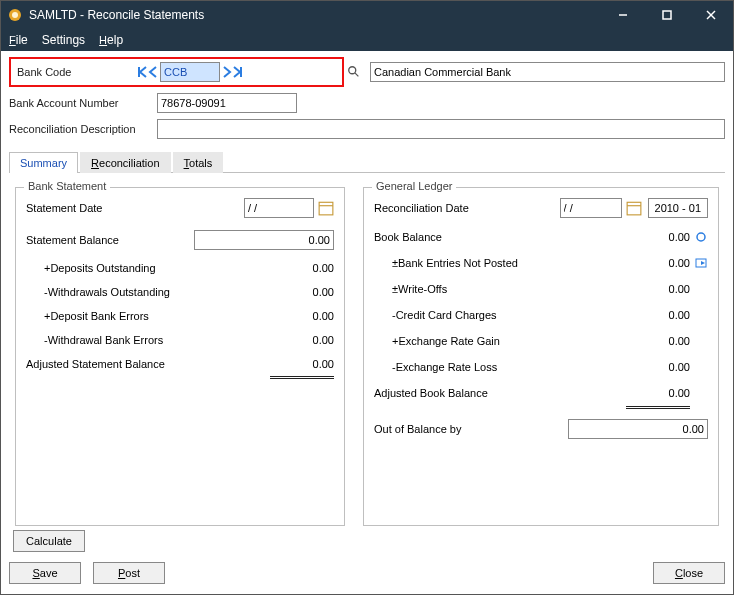  I want to click on reconciliation-desc-label: Reconciliation Description, so click(83, 129).